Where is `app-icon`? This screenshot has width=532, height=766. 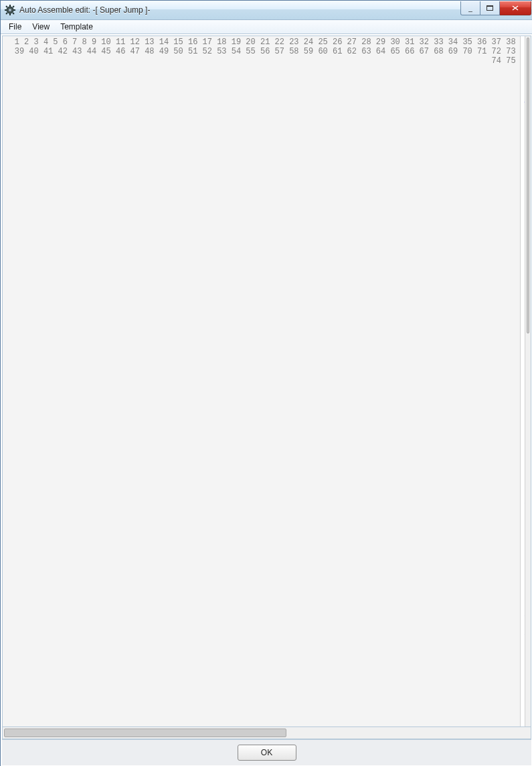 app-icon is located at coordinates (10, 10).